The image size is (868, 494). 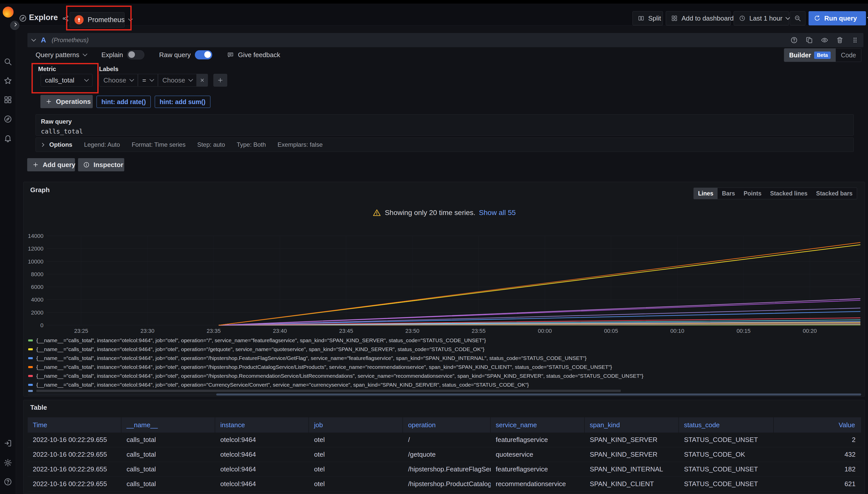 What do you see at coordinates (51, 165) in the screenshot?
I see `add-query-button: Add query` at bounding box center [51, 165].